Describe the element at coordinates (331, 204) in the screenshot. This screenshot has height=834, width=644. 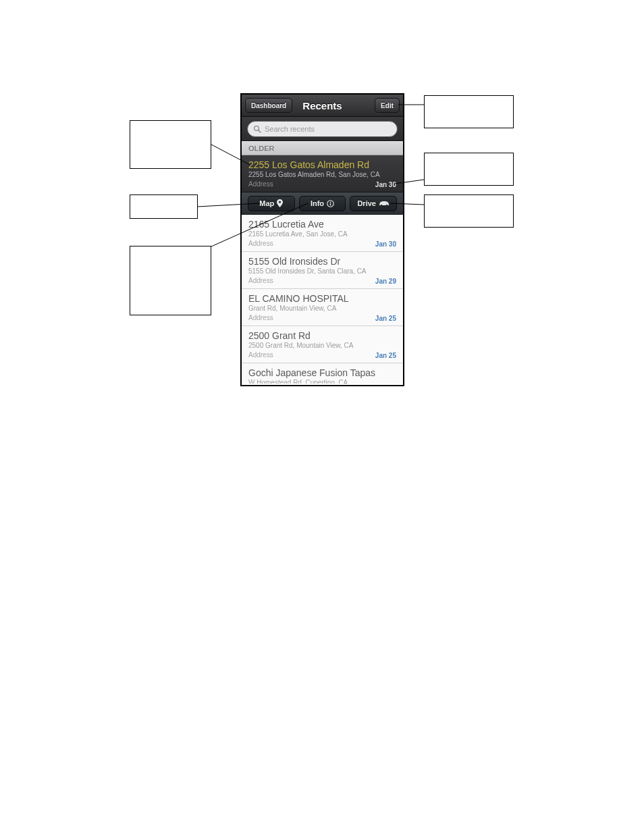
I see `info-icon` at that location.